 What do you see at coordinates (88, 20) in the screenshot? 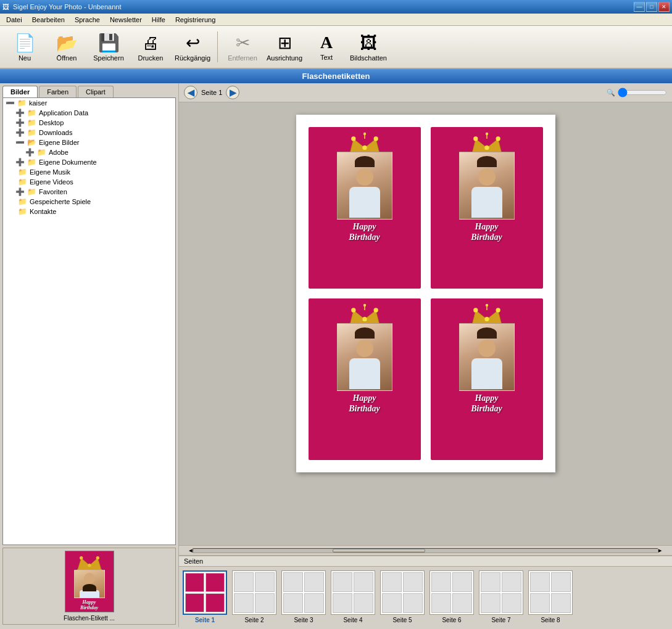
I see `menu-sprache: Sprache` at bounding box center [88, 20].